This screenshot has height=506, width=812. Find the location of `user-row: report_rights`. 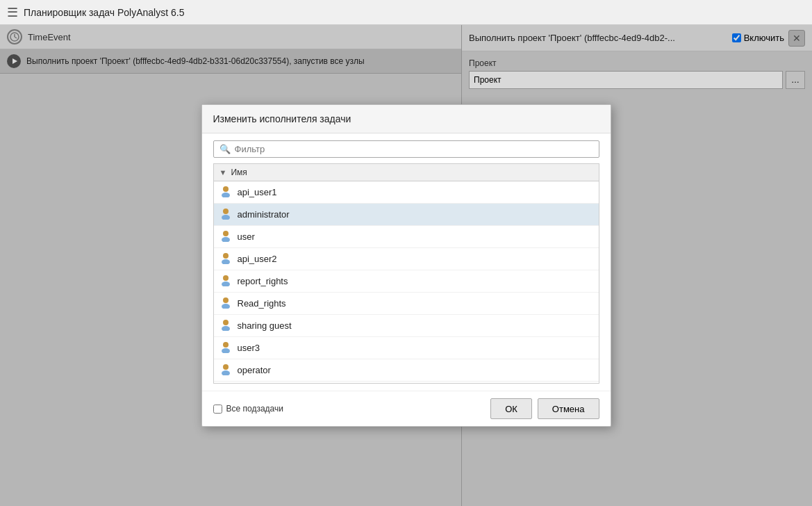

user-row: report_rights is located at coordinates (406, 281).